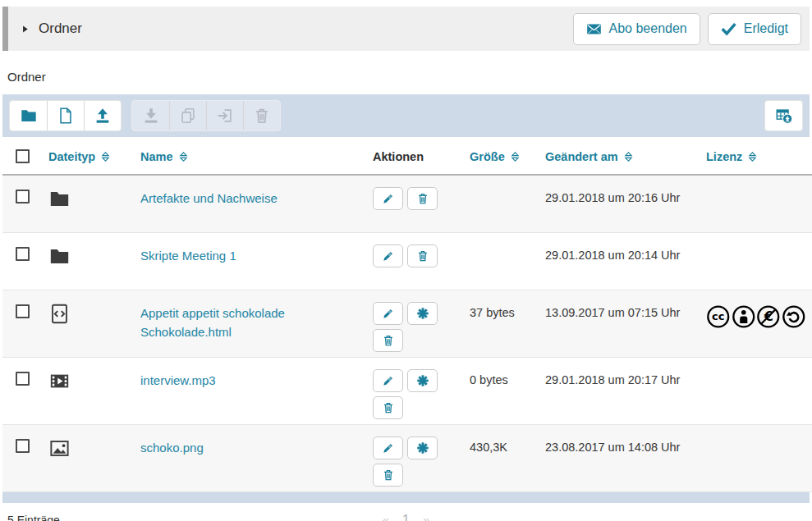  What do you see at coordinates (755, 30) in the screenshot?
I see `done-button: Erledigt` at bounding box center [755, 30].